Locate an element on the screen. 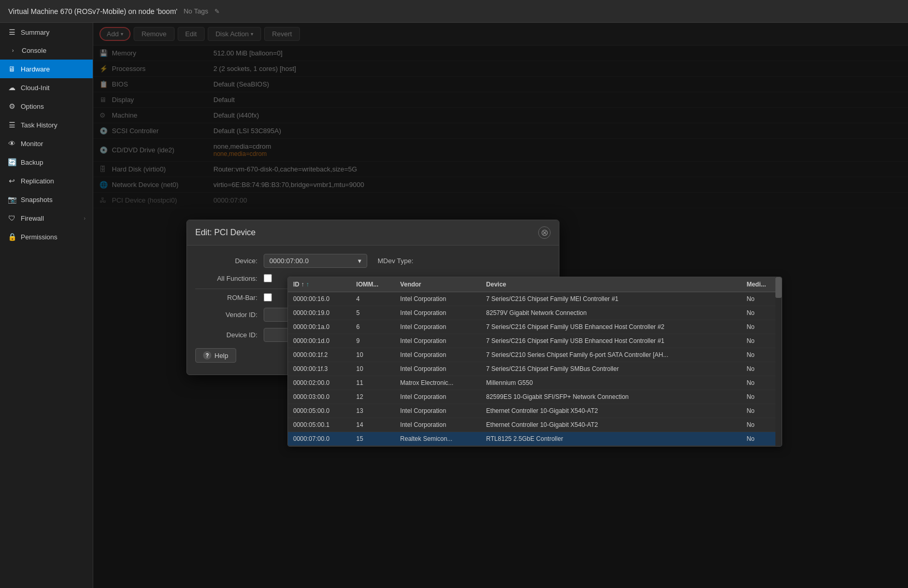 This screenshot has height=588, width=908. sidebar-item-label: Snapshots is located at coordinates (36, 200).